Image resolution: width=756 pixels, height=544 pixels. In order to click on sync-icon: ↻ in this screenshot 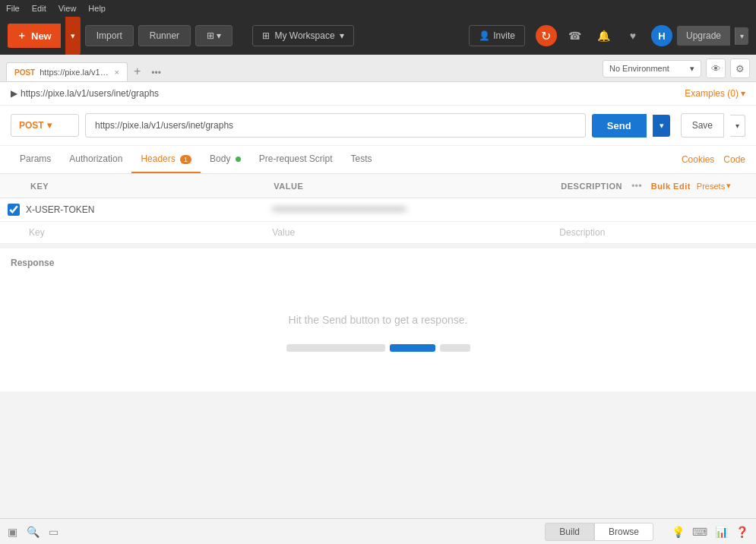, I will do `click(546, 36)`.